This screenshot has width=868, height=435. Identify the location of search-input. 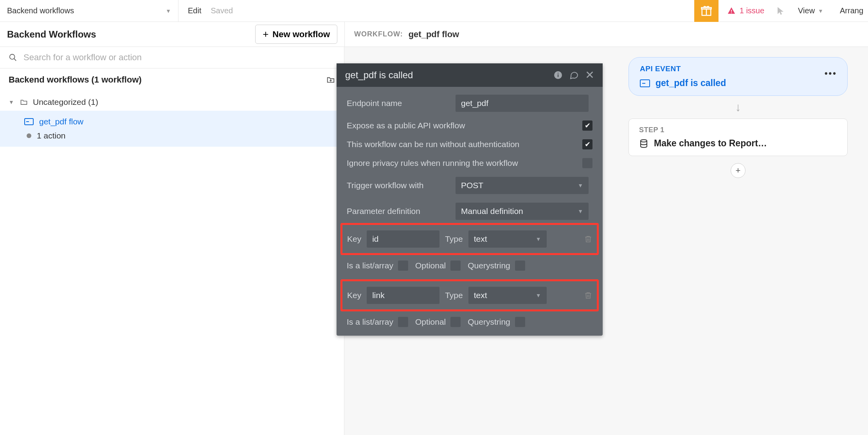
(179, 58).